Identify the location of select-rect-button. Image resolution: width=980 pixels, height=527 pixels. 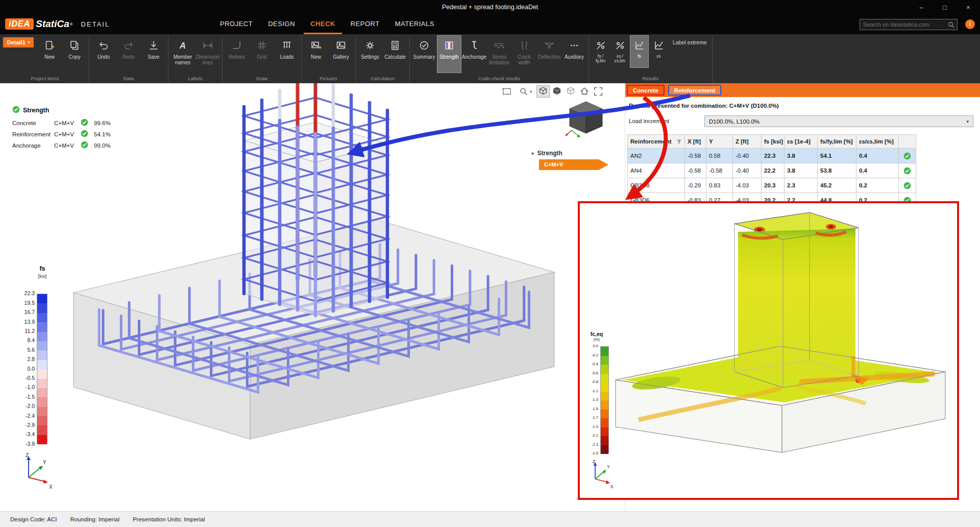
(507, 91).